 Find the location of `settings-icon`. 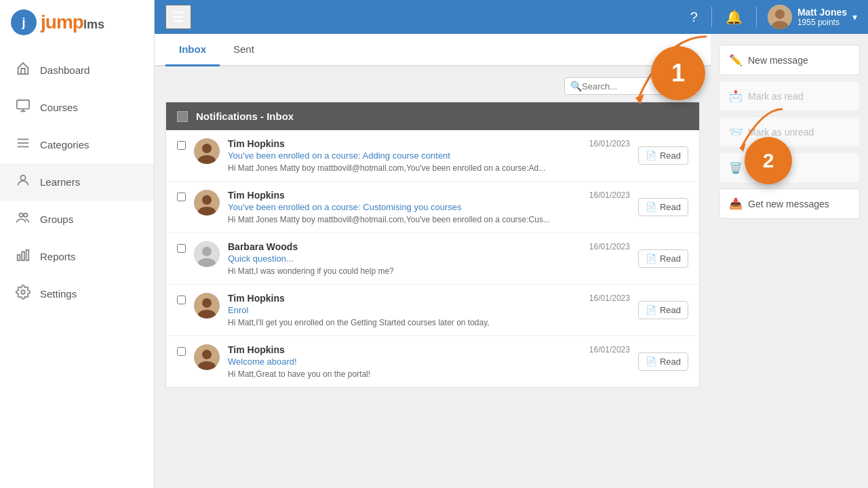

settings-icon is located at coordinates (23, 294).